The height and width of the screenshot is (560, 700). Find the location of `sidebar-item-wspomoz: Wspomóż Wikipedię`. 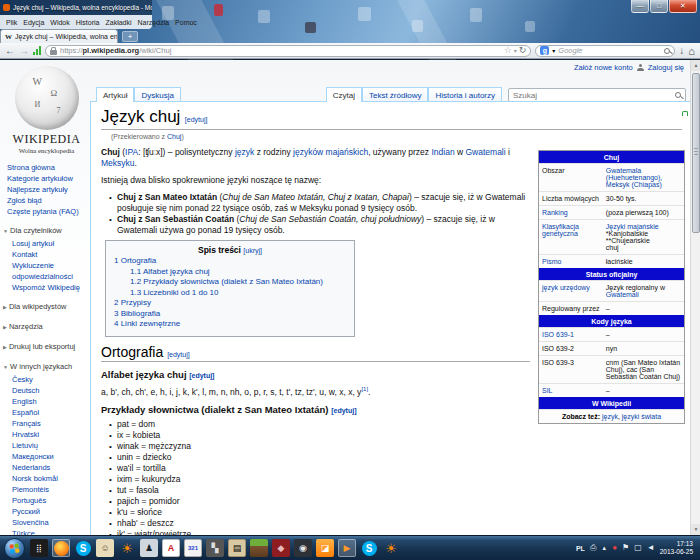

sidebar-item-wspomoz: Wspomóż Wikipedię is located at coordinates (49, 288).